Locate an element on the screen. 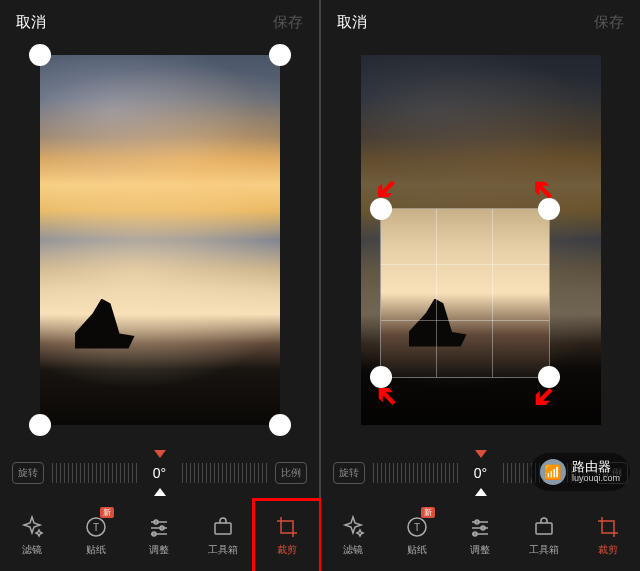  ratio-button: 比例 is located at coordinates (291, 473).